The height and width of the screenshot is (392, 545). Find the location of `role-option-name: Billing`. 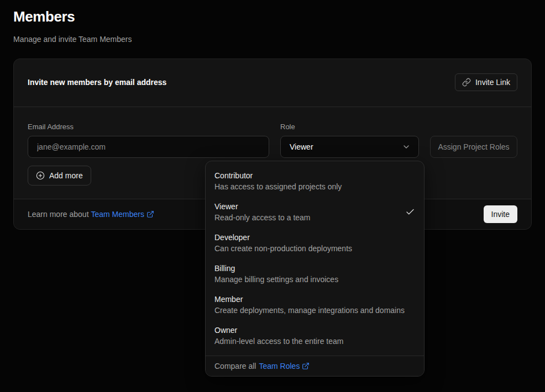

role-option-name: Billing is located at coordinates (276, 268).